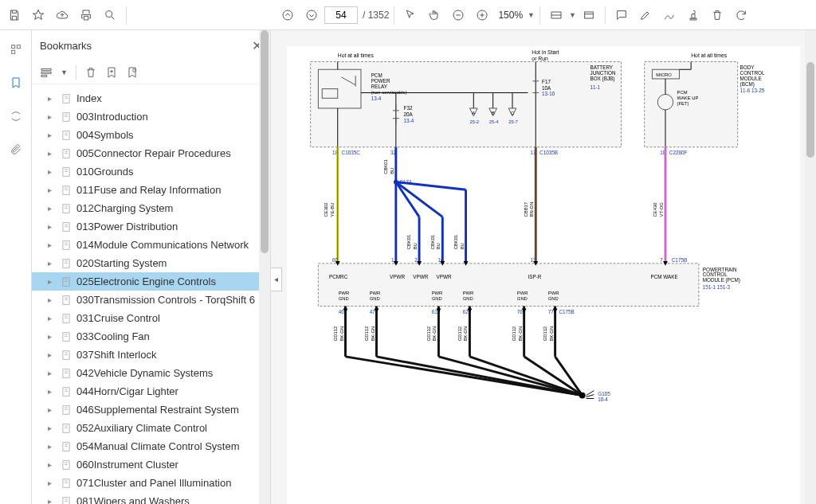 The width and height of the screenshot is (816, 504). I want to click on find-bookmark-icon, so click(132, 72).